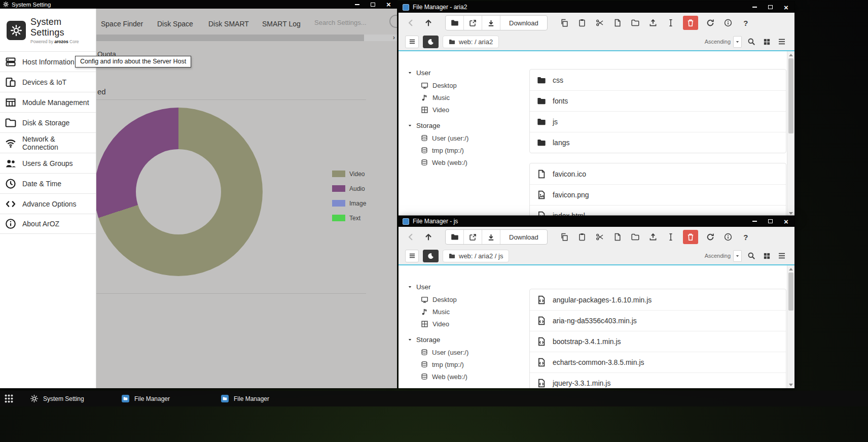 The height and width of the screenshot is (442, 868). What do you see at coordinates (476, 256) in the screenshot?
I see `breadcrumb: web: / aria2 / js` at bounding box center [476, 256].